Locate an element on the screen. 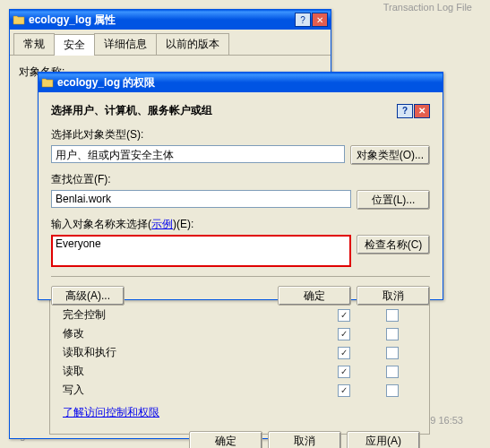 The width and height of the screenshot is (490, 448). tab-previous: 以前的版本 is located at coordinates (193, 44).